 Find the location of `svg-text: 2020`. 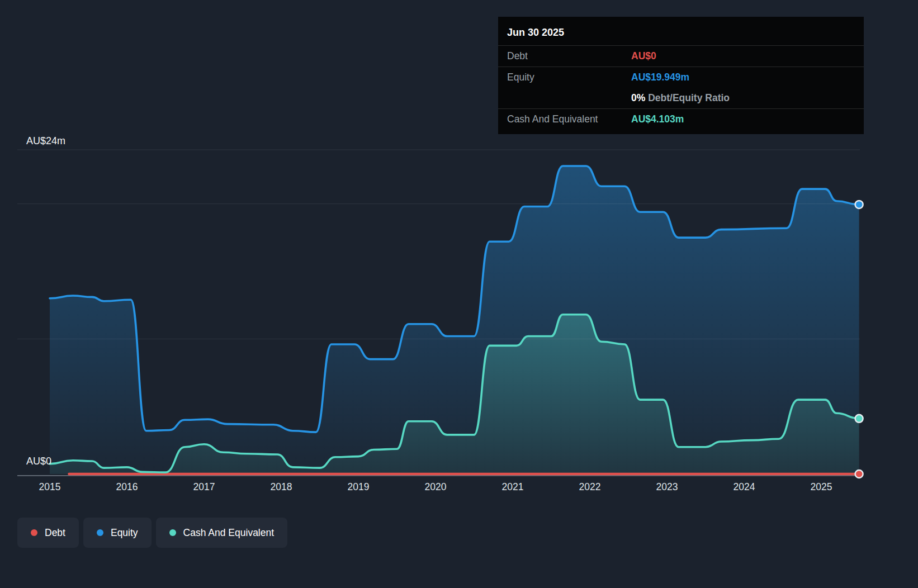

svg-text: 2020 is located at coordinates (436, 487).